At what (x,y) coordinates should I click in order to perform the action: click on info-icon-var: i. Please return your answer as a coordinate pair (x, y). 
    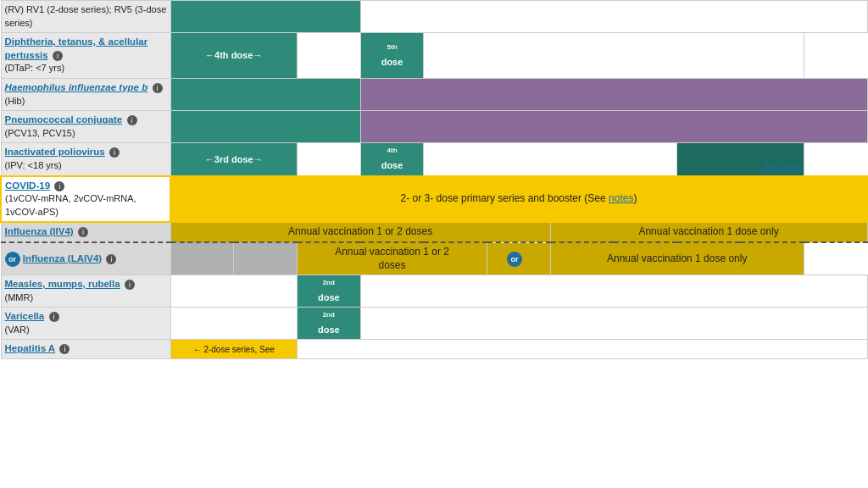
    Looking at the image, I should click on (54, 317).